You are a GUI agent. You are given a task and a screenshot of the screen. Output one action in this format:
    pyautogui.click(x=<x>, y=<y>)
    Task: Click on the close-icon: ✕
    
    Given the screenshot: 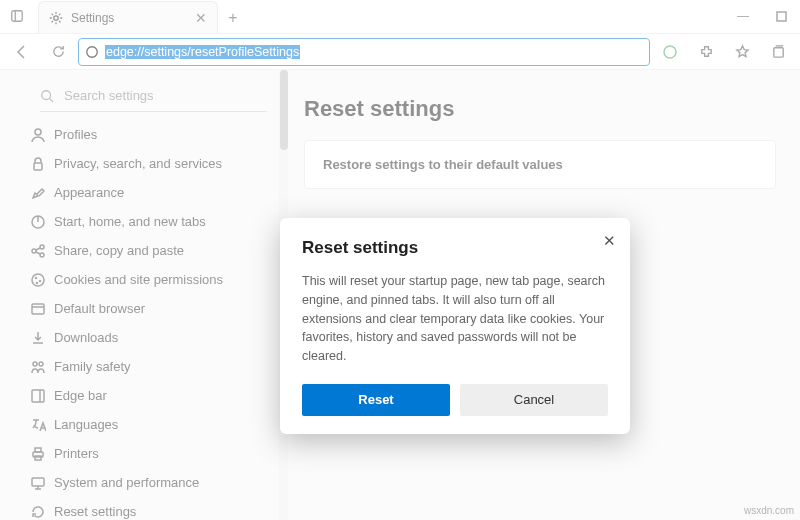 What is the action you would take?
    pyautogui.click(x=610, y=241)
    